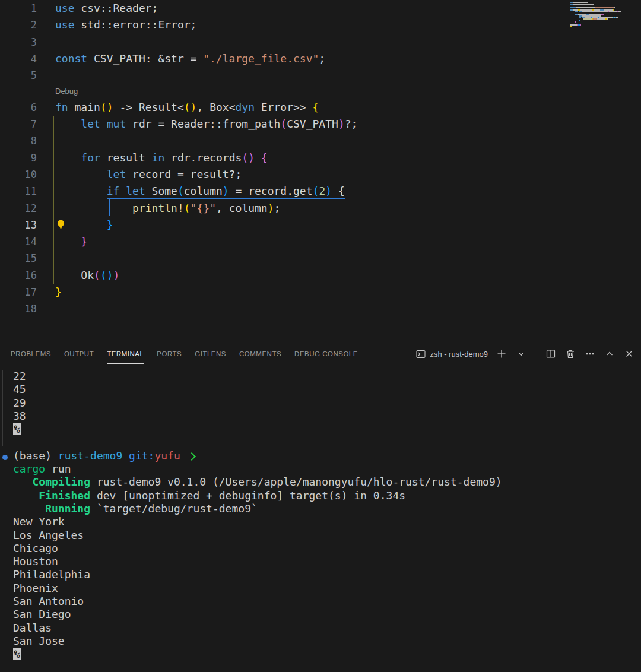  Describe the element at coordinates (551, 354) in the screenshot. I see `split-terminal-button` at that location.